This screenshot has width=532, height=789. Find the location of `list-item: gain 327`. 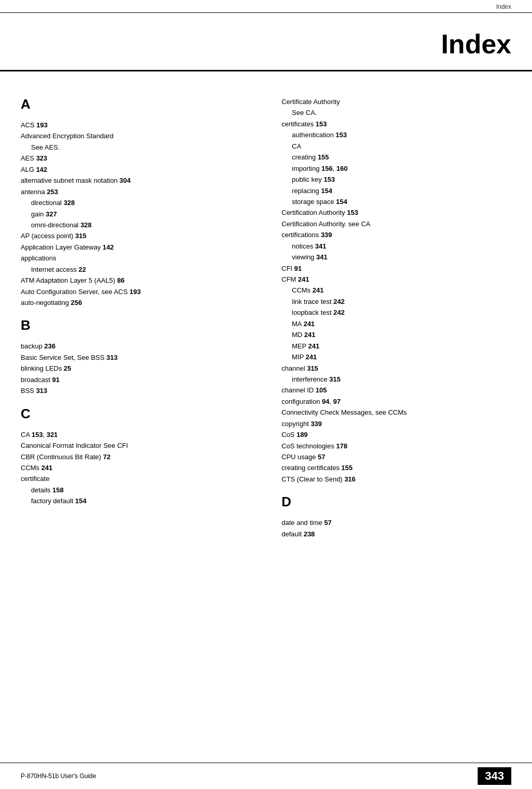

list-item: gain 327 is located at coordinates (136, 214).